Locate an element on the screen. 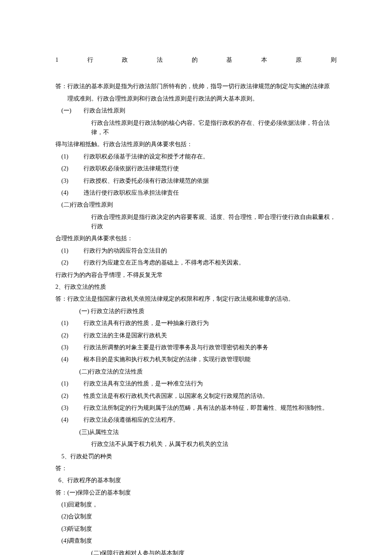 This screenshot has height=555, width=392. title-char: 原 is located at coordinates (299, 60).